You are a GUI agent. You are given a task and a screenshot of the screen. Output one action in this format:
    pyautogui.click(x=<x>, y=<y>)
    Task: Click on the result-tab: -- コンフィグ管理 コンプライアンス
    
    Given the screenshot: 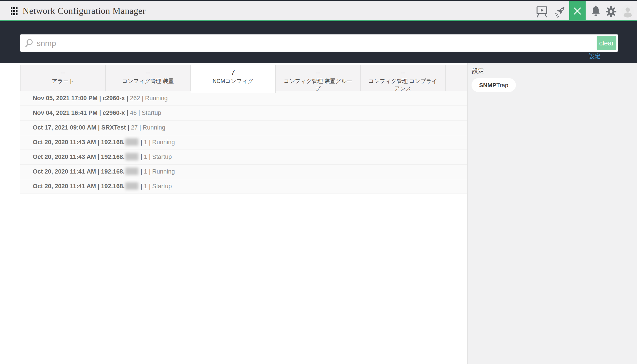 What is the action you would take?
    pyautogui.click(x=403, y=78)
    